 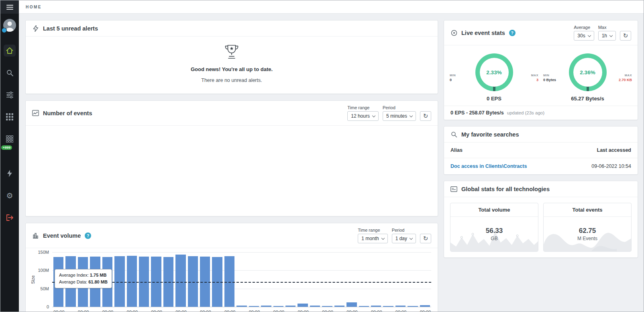 I want to click on average-label: Average, so click(x=584, y=27).